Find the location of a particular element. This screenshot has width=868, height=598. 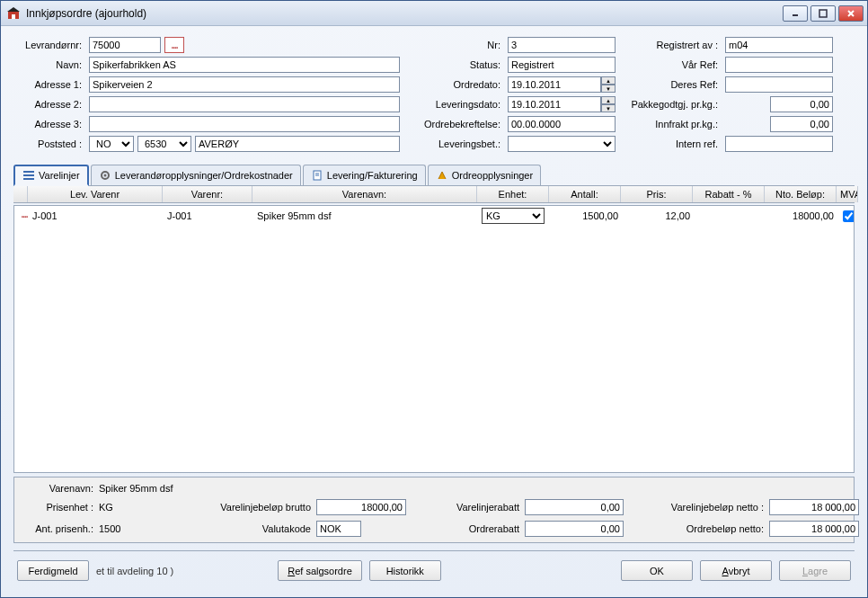

table-row: .... J-001 J-001 Spiker 95mm dsf KG 1500… is located at coordinates (434, 216).